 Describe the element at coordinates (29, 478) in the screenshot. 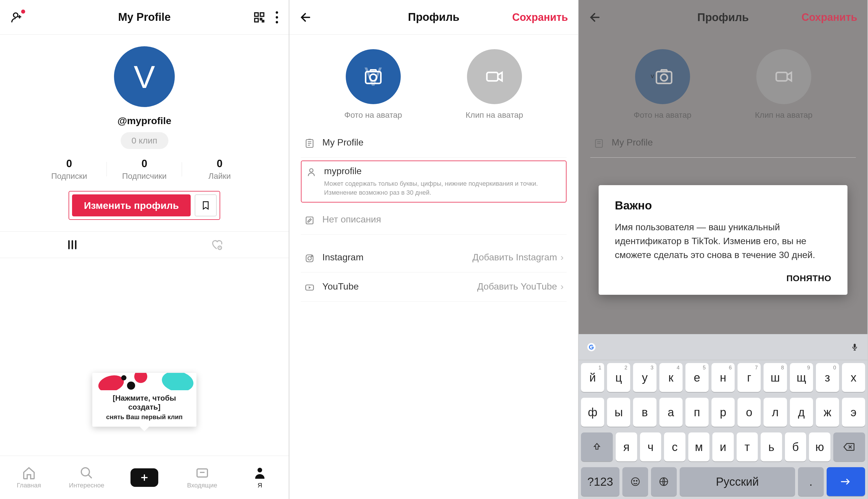

I see `nav-home: Главная` at that location.